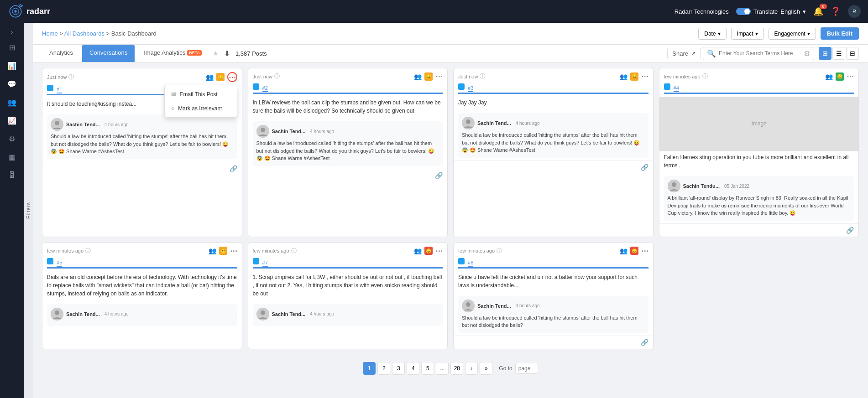 This screenshot has width=868, height=398. I want to click on tab-analytics: Analytics, so click(61, 53).